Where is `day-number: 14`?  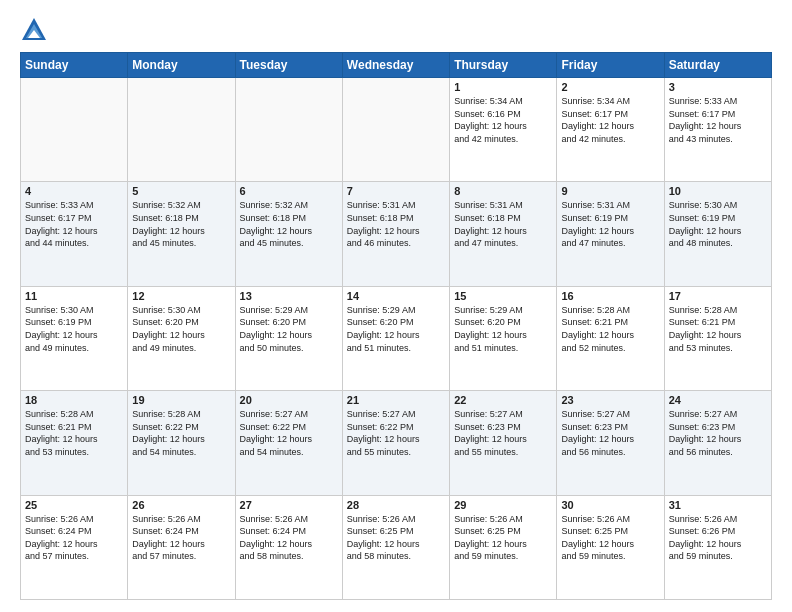 day-number: 14 is located at coordinates (396, 296).